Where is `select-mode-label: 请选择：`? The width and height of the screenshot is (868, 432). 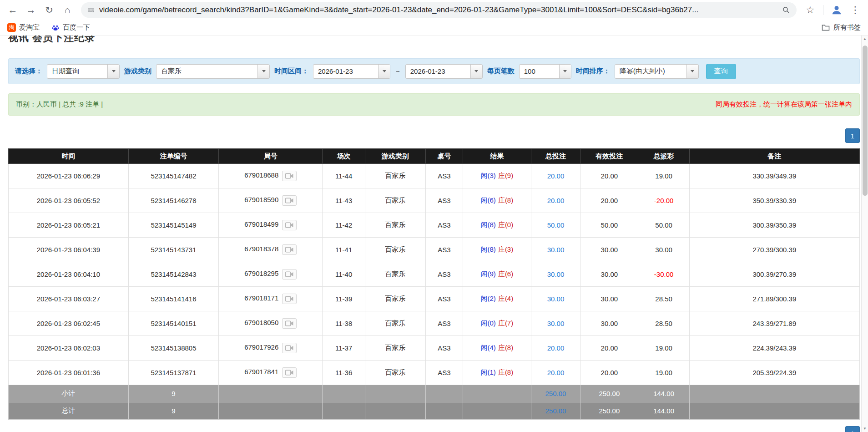
select-mode-label: 请选择： is located at coordinates (29, 71).